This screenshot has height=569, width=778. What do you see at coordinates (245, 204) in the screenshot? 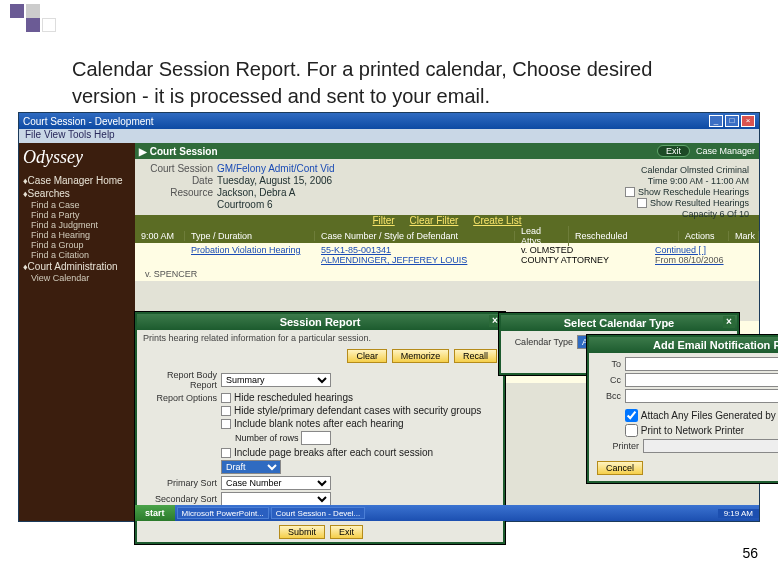
I see `resource-value2: Courtroom 6` at bounding box center [245, 204].